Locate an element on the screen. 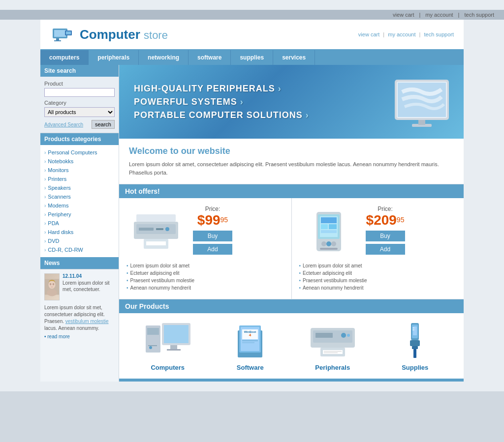 The width and height of the screenshot is (504, 442). logo-icon is located at coordinates (63, 34).